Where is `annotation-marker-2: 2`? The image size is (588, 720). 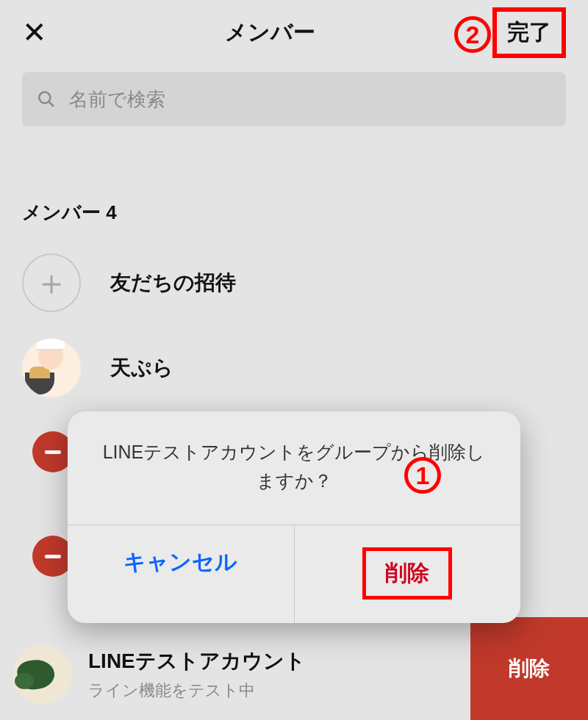 annotation-marker-2: 2 is located at coordinates (473, 35).